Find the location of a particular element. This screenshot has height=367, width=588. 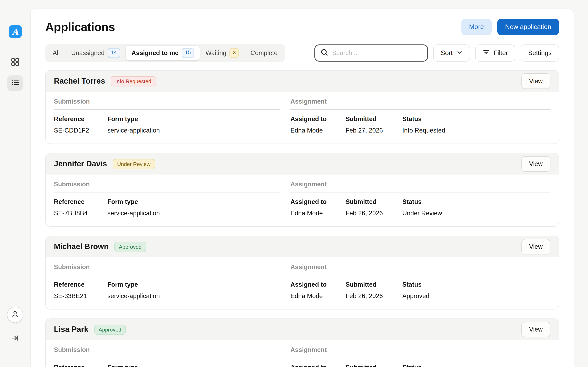

application-card-body: Submission Reference Form type Assignmen… is located at coordinates (302, 353).